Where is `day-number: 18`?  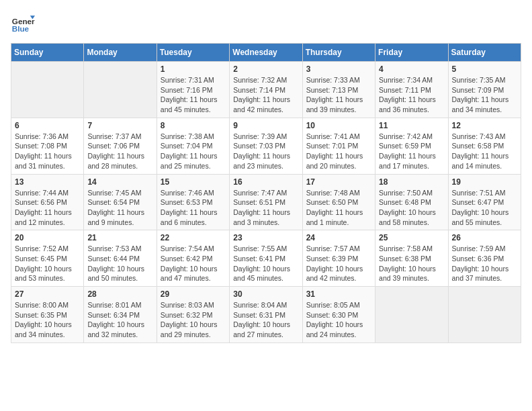 day-number: 18 is located at coordinates (411, 182).